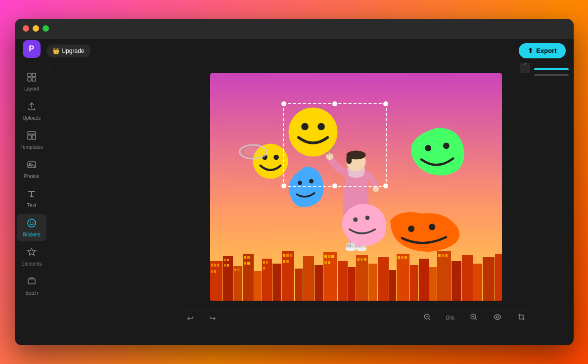  Describe the element at coordinates (32, 166) in the screenshot. I see `photos-icon` at that location.